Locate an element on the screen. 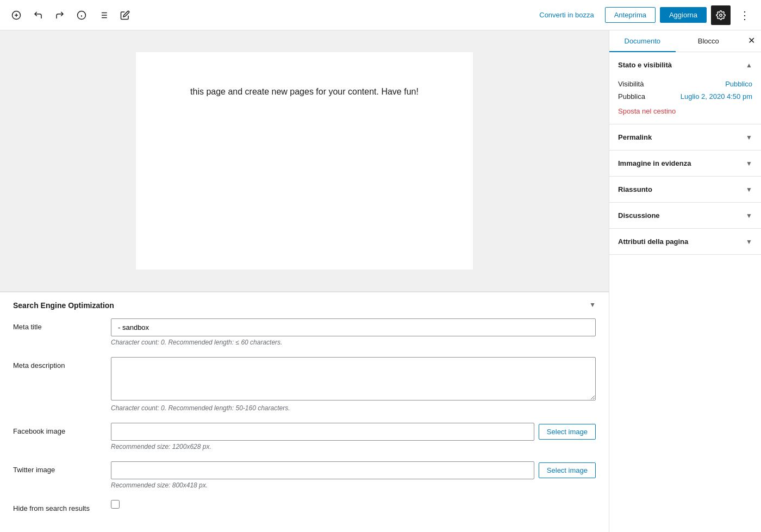 The image size is (761, 532). hide-search-row: Hide from search results is located at coordinates (304, 506).